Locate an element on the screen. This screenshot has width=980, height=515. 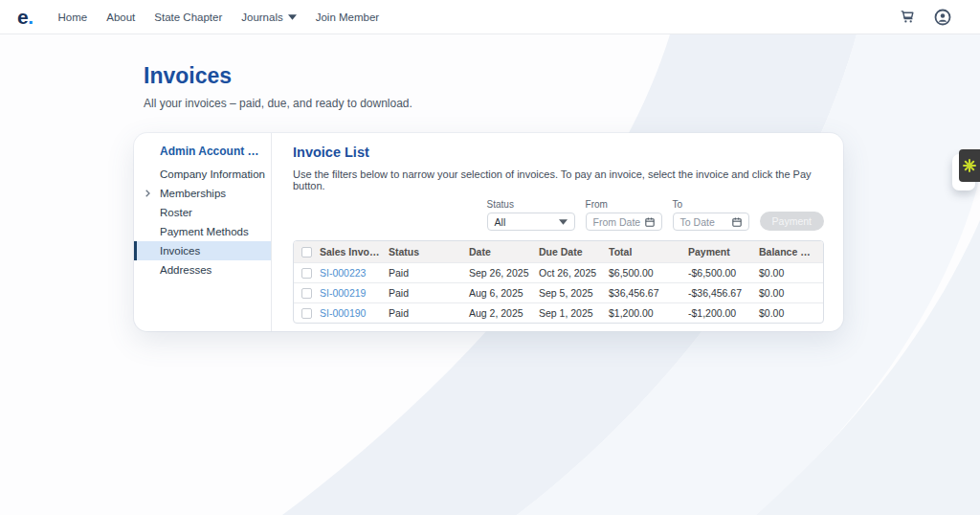
invoice-table-container: Sales Invoice N...StatusDateDue DateTota… is located at coordinates (559, 281).